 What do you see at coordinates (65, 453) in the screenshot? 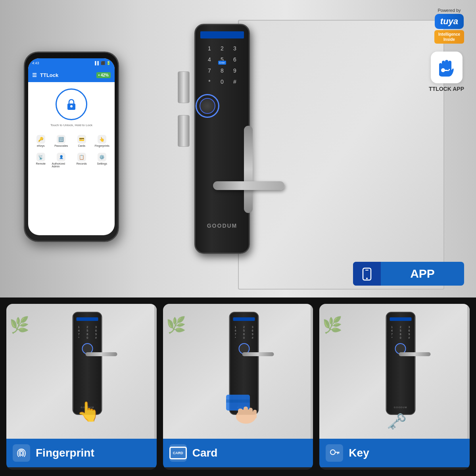
I see `fingerprint-label: Fingerprint` at bounding box center [65, 453].